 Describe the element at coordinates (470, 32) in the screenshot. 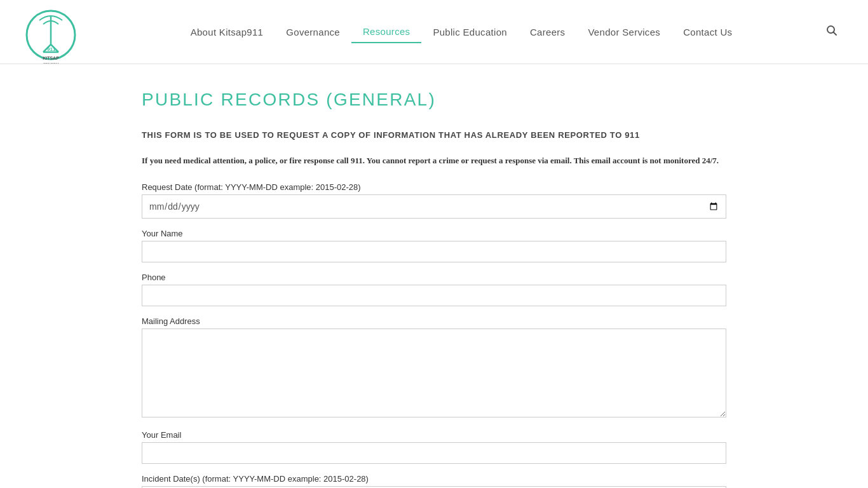

I see `nav-public-education: Public Education` at that location.